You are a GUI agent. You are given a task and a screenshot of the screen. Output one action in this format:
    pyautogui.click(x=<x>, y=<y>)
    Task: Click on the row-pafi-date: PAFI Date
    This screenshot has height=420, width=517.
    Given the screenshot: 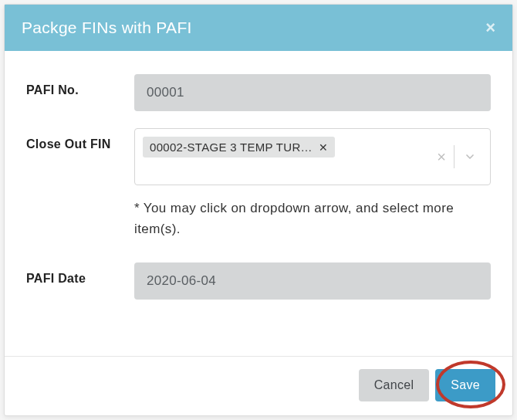 What is the action you would take?
    pyautogui.click(x=258, y=281)
    